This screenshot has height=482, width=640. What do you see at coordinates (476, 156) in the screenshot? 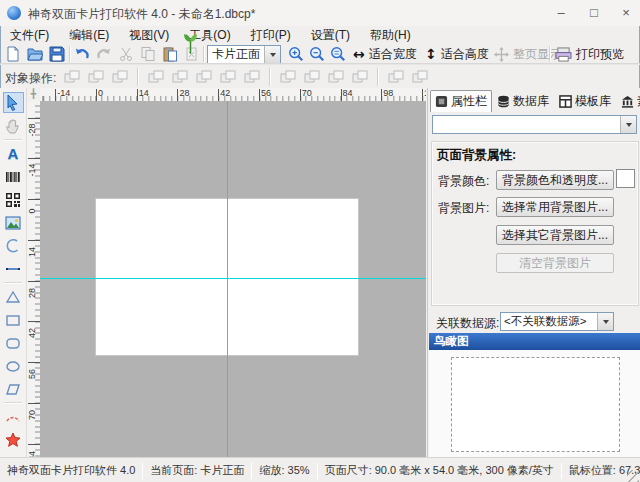
I see `properties-title: 页面背景属性:` at bounding box center [476, 156].